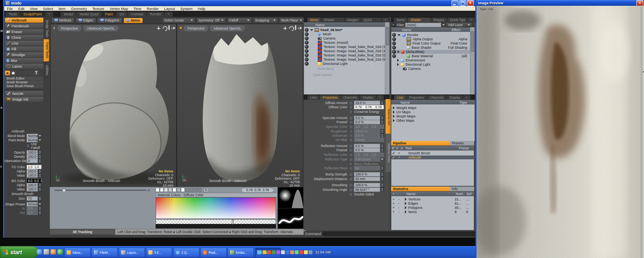 This screenshot has width=644, height=258. I want to click on items-button: Items, so click(133, 21).